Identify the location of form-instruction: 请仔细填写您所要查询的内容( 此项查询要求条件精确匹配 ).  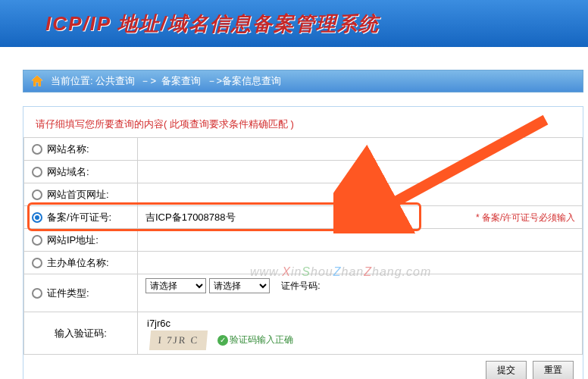
(303, 122).